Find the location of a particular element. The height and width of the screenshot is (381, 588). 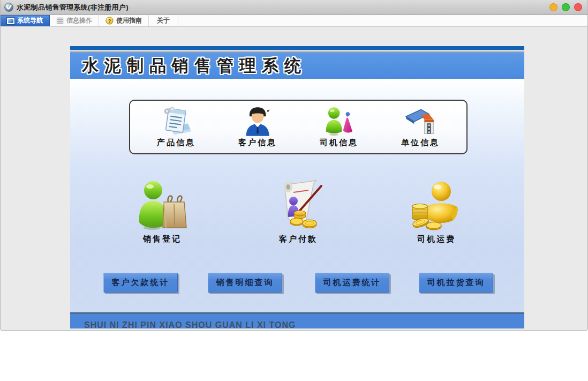

nav-item-driver-info: 司机信息 is located at coordinates (339, 127).